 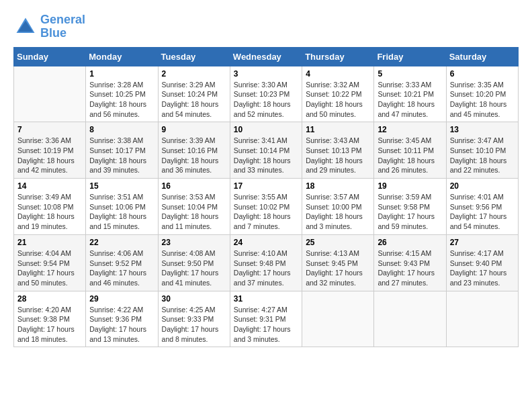 I want to click on calendar-cell: 1Sunrise: 3:28 AM Sunset: 10:25 PM Dayli…, so click(x=122, y=94).